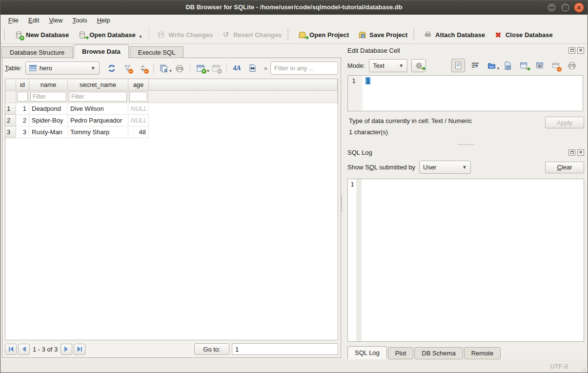  Describe the element at coordinates (49, 121) in the screenshot. I see `cell-name: Spider-Boy` at that location.